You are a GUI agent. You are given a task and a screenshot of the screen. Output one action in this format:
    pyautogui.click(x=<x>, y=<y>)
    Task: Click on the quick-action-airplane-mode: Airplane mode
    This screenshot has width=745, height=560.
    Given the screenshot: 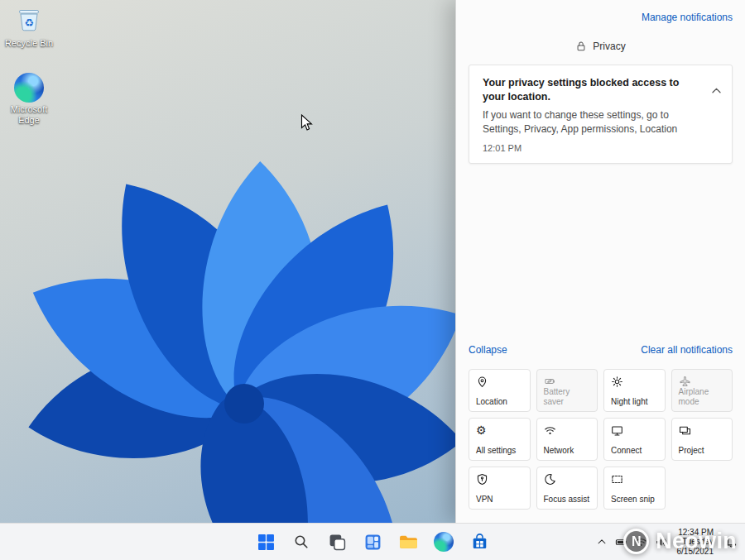 What is the action you would take?
    pyautogui.click(x=702, y=390)
    